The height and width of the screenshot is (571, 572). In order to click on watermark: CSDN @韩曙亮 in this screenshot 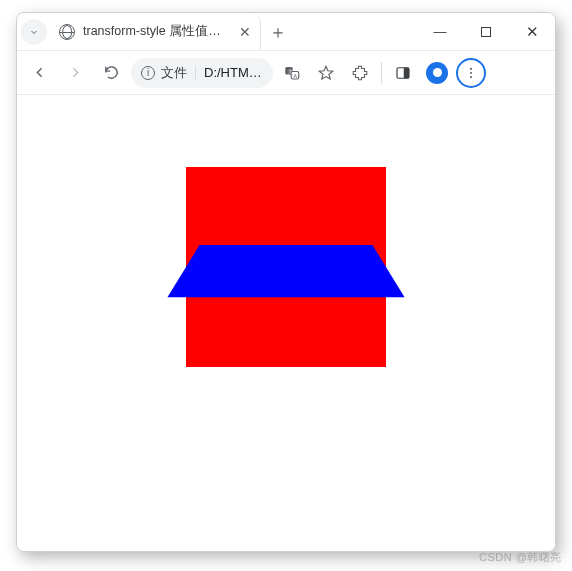, I will do `click(520, 558)`.